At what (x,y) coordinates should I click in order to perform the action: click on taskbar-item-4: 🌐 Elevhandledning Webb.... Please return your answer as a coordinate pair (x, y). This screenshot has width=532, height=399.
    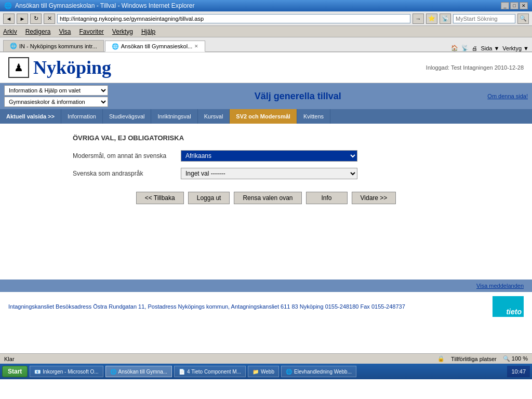
    Looking at the image, I should click on (319, 371).